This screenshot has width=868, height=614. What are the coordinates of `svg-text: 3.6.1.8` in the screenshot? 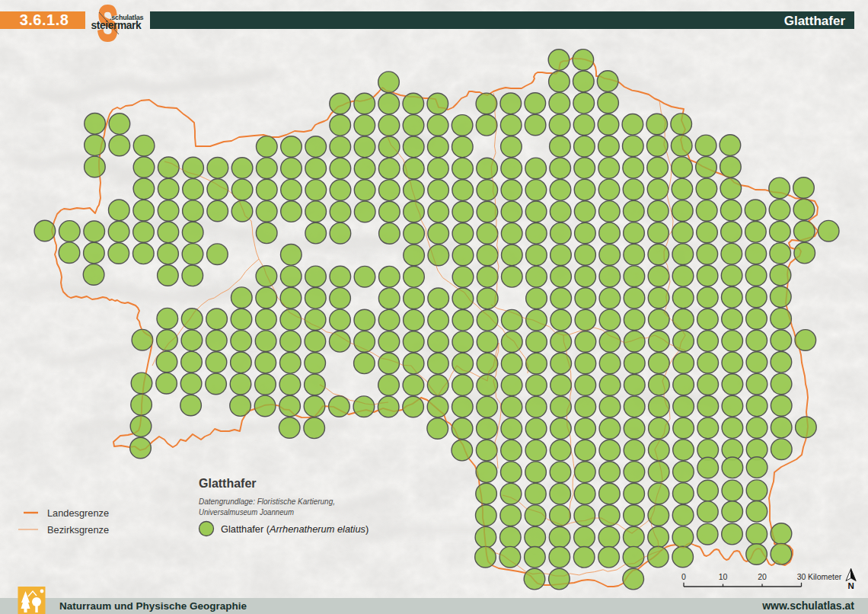 It's located at (44, 20).